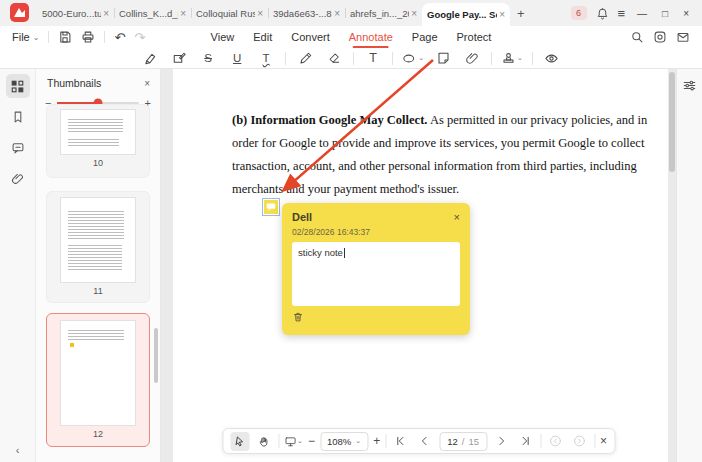  Describe the element at coordinates (72, 345) in the screenshot. I see `thumbnail-sticky-note-marker` at that location.